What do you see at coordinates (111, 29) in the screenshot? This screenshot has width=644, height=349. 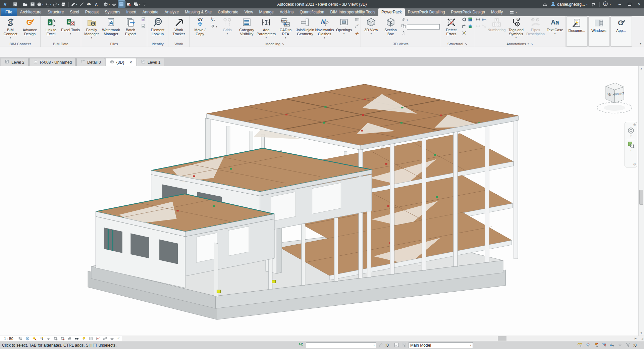 I see `watermark-manager-button: AWatermark Manager` at bounding box center [111, 29].